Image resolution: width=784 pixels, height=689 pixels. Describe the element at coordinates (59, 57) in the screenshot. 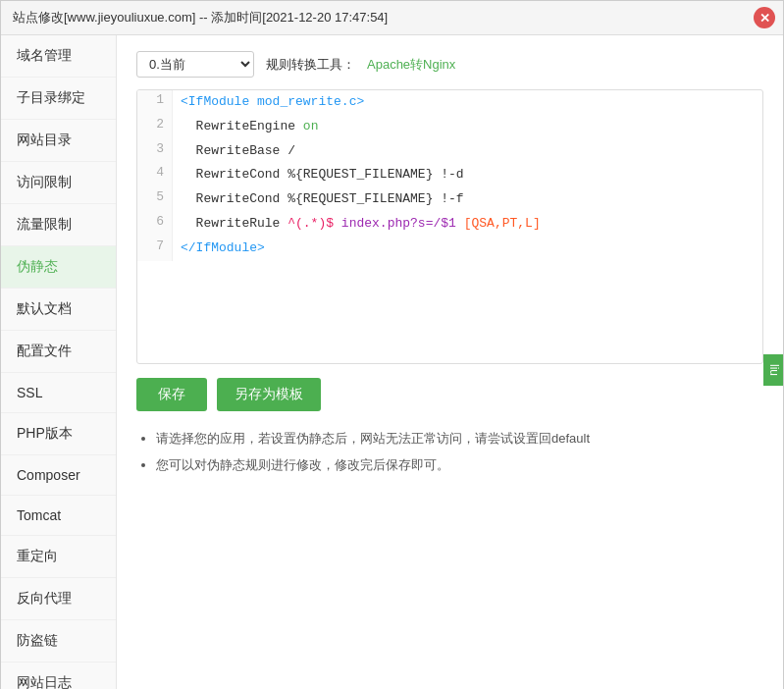

I see `sidebar-item-domain: 域名管理` at that location.